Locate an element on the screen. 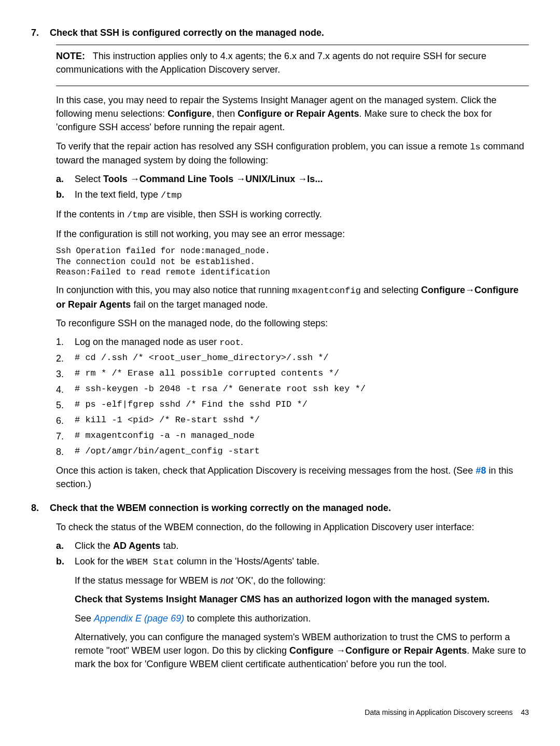 This screenshot has width=560, height=746. note-label: NOTE: is located at coordinates (71, 56).